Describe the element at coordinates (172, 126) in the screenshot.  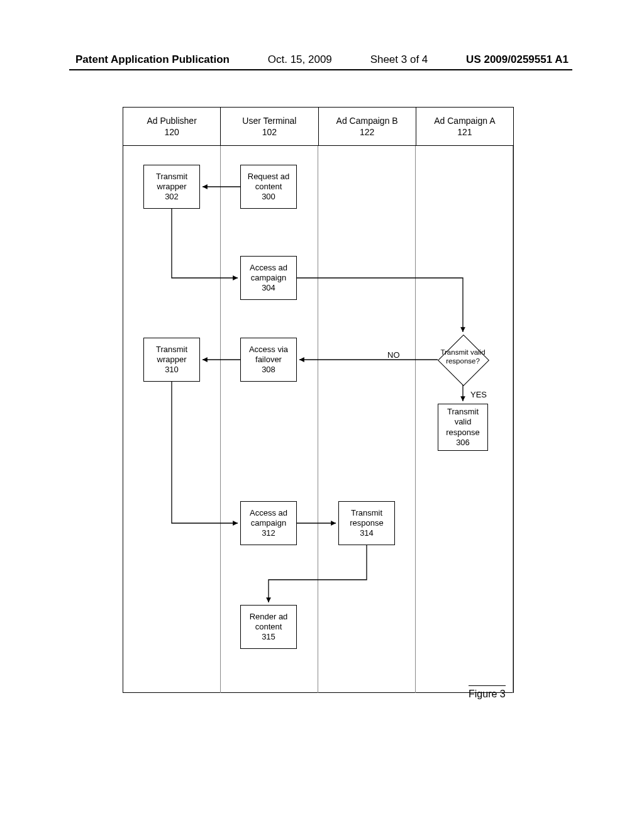
I see `lane-header-ad-publisher: Ad Publisher 120` at that location.